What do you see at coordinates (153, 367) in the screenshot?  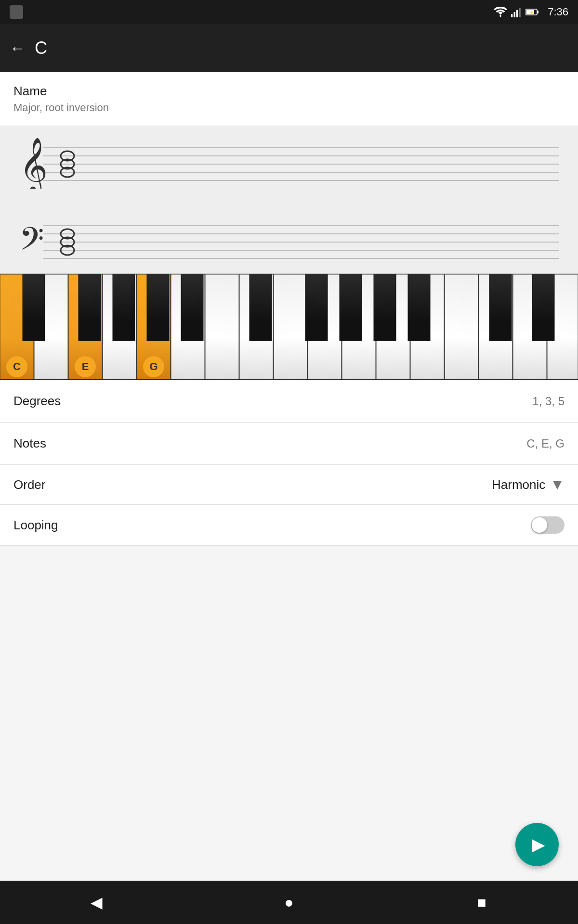 I see `svg-text: G` at bounding box center [153, 367].